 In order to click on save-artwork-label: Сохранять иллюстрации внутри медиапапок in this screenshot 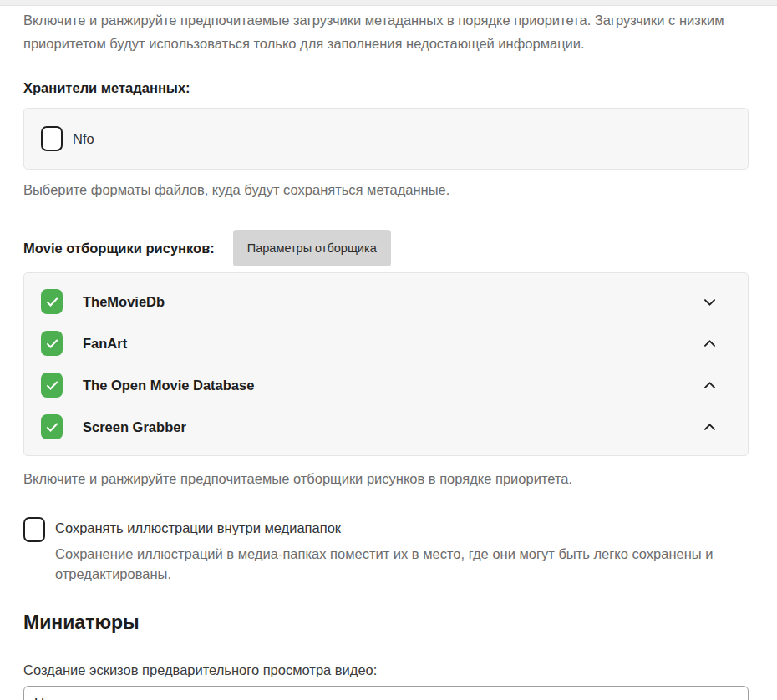, I will do `click(389, 528)`.